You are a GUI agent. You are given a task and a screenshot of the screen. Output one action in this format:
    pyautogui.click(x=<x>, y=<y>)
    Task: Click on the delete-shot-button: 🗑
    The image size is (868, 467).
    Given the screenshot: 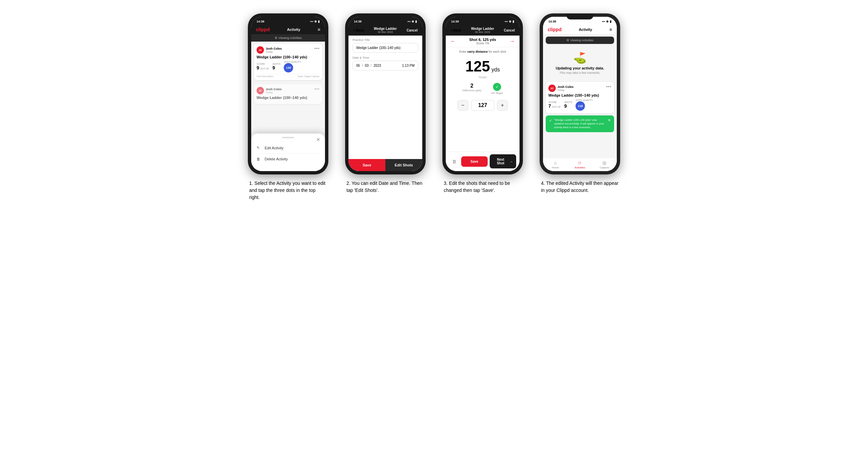 What is the action you would take?
    pyautogui.click(x=454, y=161)
    